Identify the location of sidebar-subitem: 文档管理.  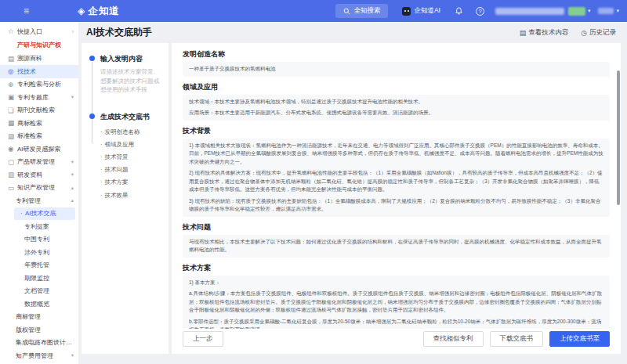
(39, 291).